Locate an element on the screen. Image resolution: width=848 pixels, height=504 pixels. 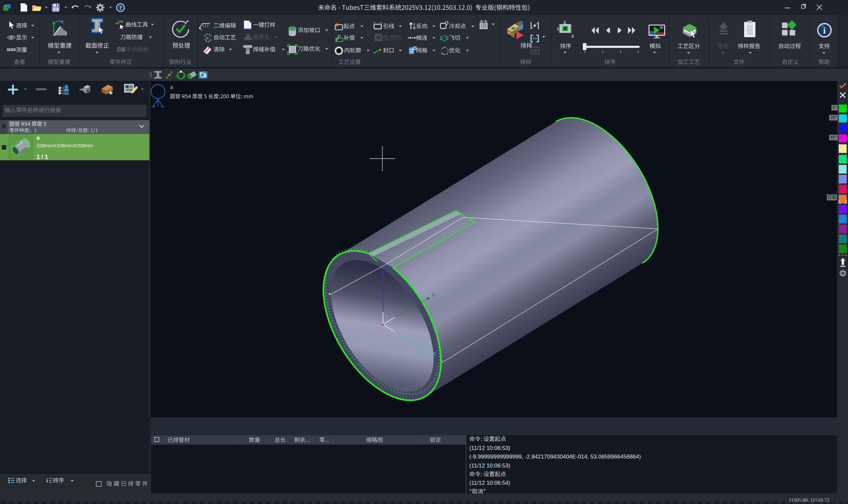
svg-text: Y is located at coordinates (434, 296).